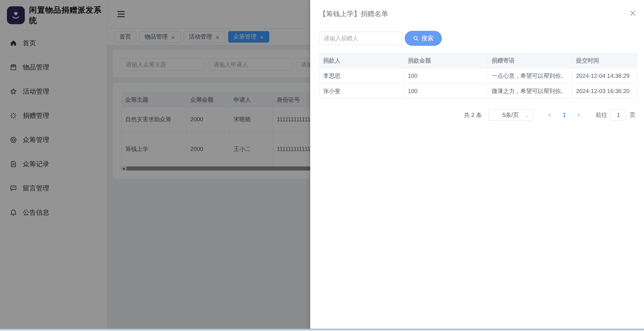  I want to click on donor-cell: 张小斐, so click(362, 91).